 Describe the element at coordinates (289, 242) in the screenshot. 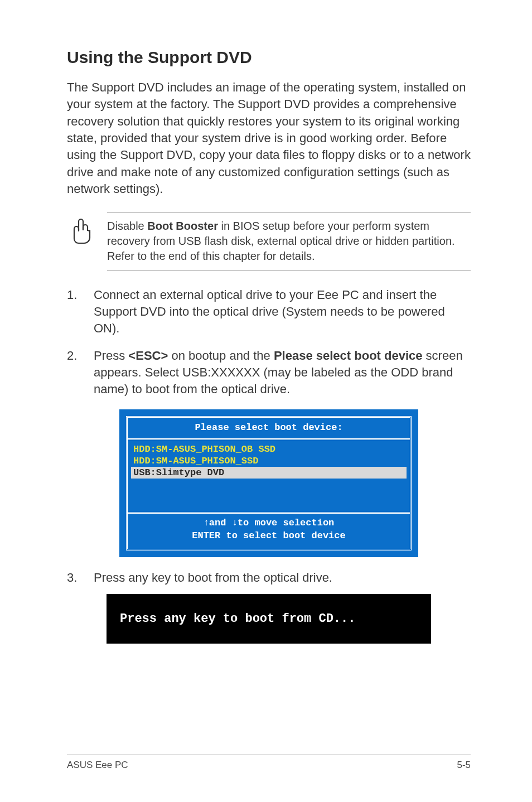

I see `note-text-container: Disable Boot Booster in BIOS setup befor…` at that location.